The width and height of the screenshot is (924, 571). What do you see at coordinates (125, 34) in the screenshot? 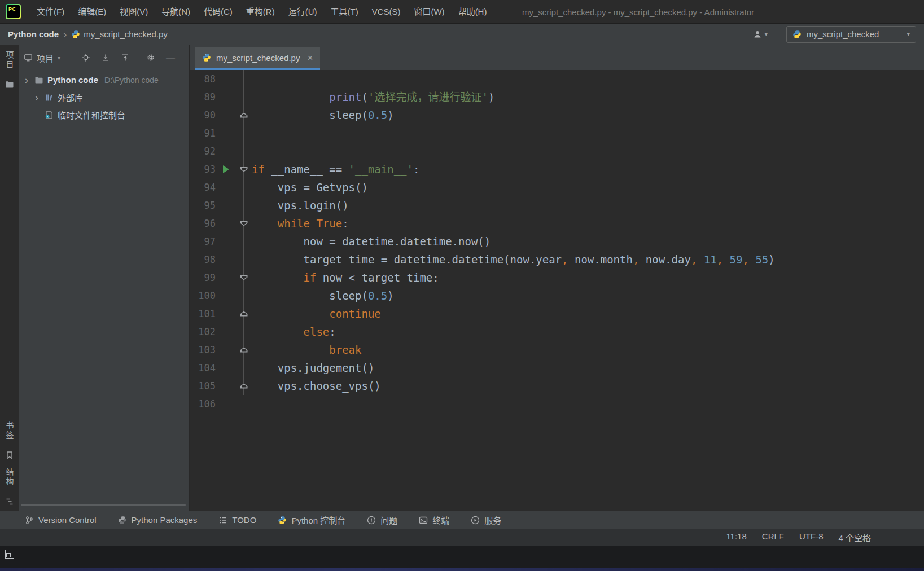
I see `breadcrumb-file: my_script_checked.py` at bounding box center [125, 34].